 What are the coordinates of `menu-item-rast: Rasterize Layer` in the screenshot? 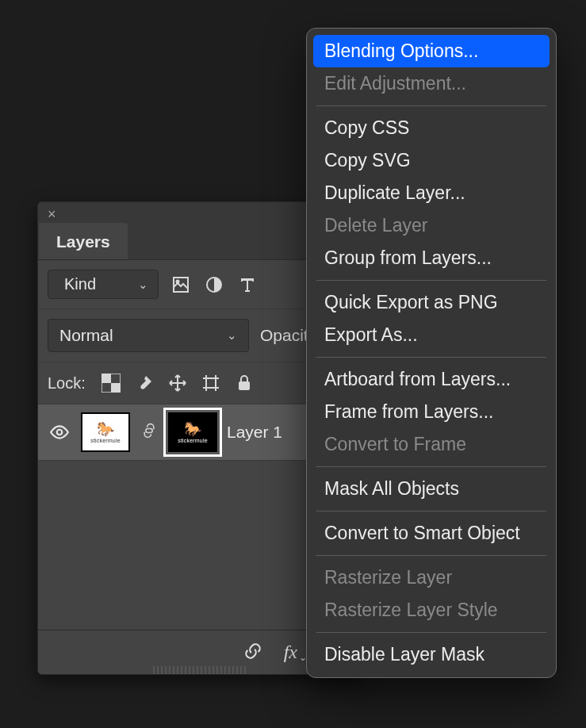 It's located at (431, 577).